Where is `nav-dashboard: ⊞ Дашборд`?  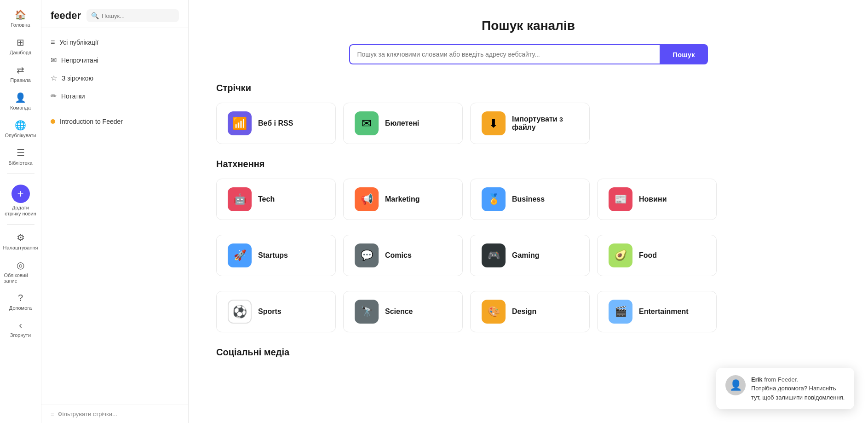 nav-dashboard: ⊞ Дашборд is located at coordinates (21, 46).